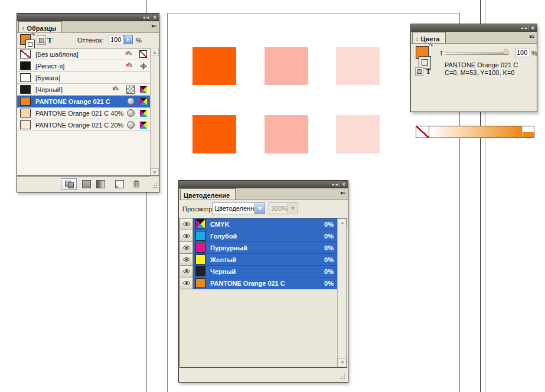  Describe the element at coordinates (139, 40) in the screenshot. I see `percent-label: %` at that location.